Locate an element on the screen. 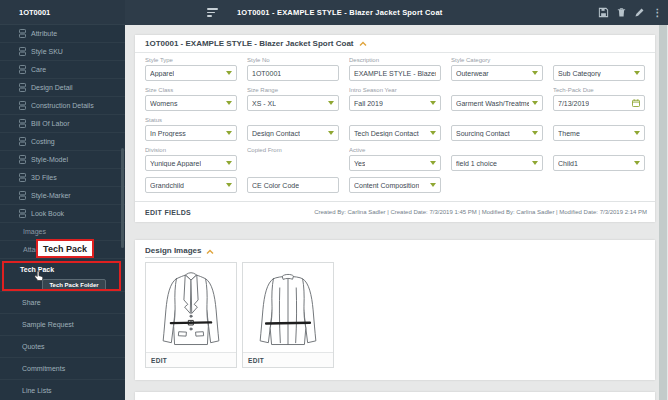  size-range-select: XS - XL is located at coordinates (293, 103).